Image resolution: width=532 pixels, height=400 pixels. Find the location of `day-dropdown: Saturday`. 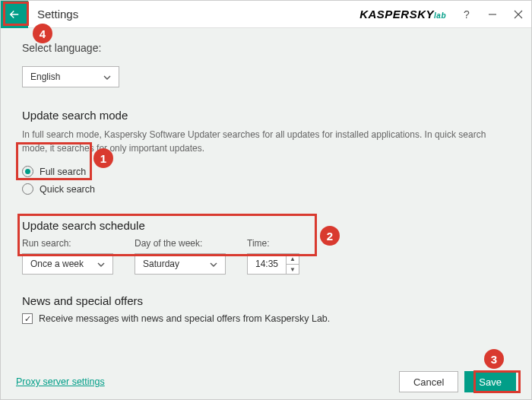

day-dropdown: Saturday is located at coordinates (180, 264).